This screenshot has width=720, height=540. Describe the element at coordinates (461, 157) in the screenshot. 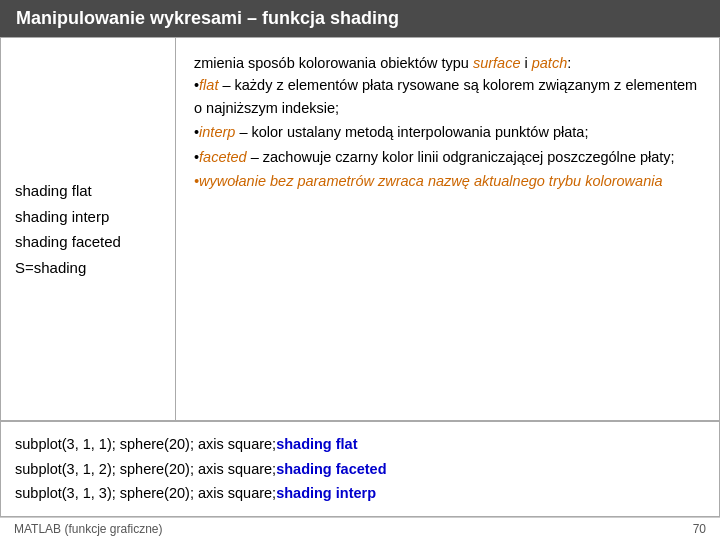

I see `bullet-faceted-text: – zachowuje czarny kolor linii odgranicz…` at that location.